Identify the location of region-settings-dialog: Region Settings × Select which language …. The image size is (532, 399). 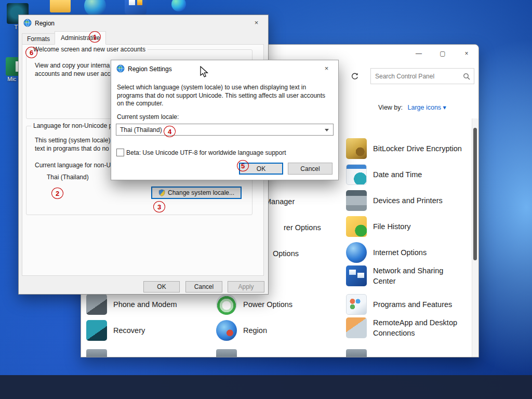
(224, 120).